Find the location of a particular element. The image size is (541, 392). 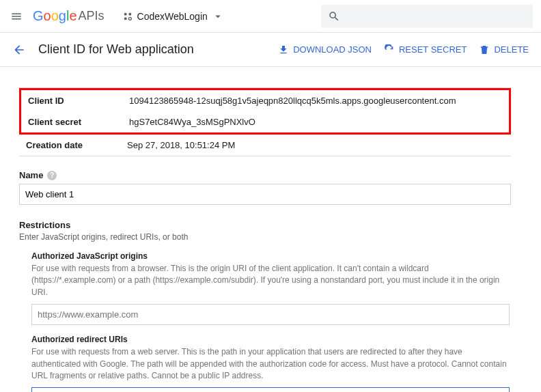

restrictions-heading: Restrictions is located at coordinates (270, 225).